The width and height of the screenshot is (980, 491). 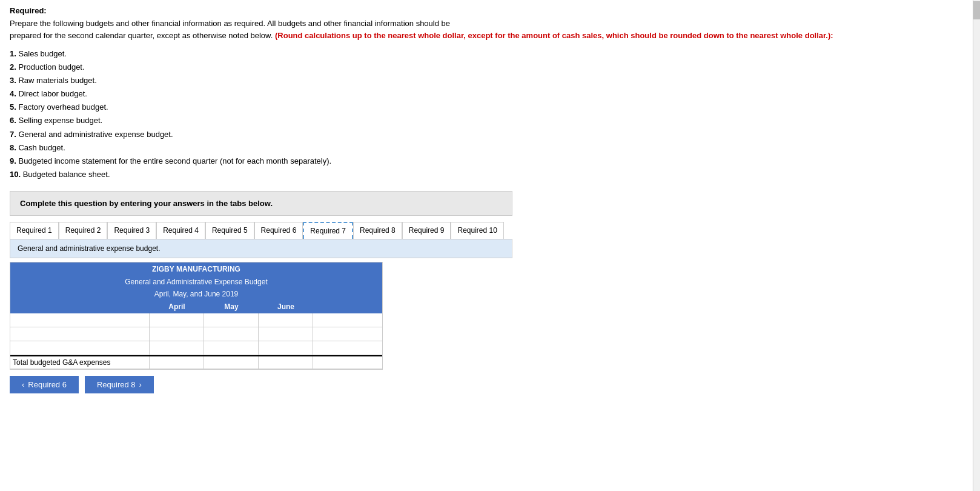 What do you see at coordinates (340, 362) in the screenshot?
I see `total-sum` at bounding box center [340, 362].